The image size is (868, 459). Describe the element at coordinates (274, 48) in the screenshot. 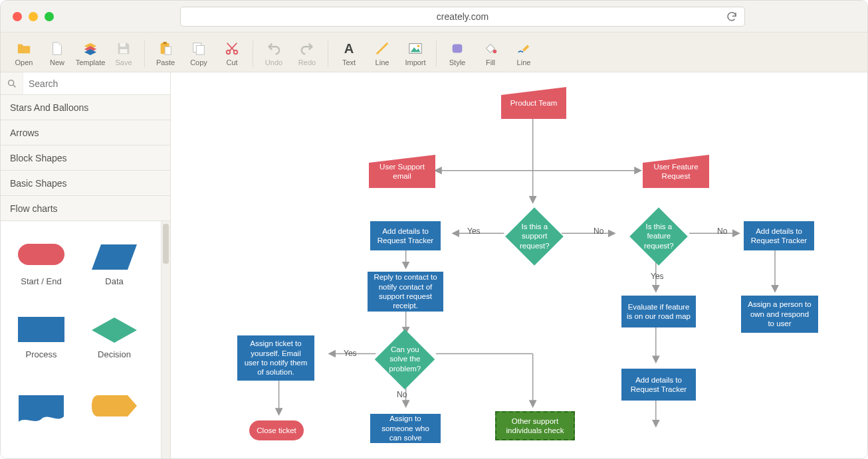

I see `undo-icon` at that location.